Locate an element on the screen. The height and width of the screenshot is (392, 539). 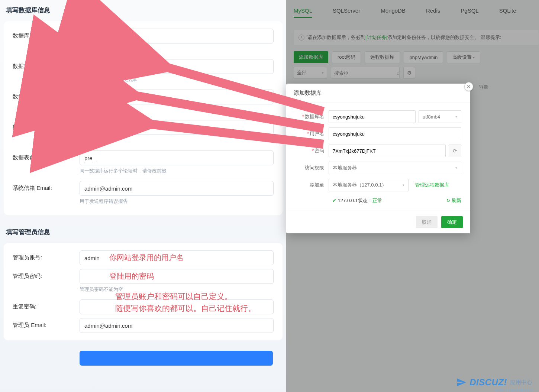
m-access-label: 访问权限 is located at coordinates (312, 168).